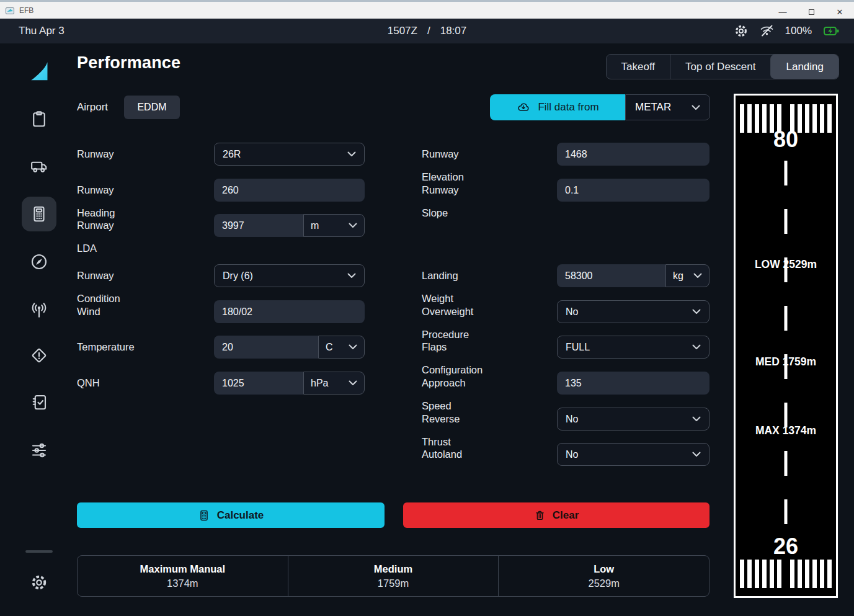 The image size is (854, 616). Describe the element at coordinates (341, 347) in the screenshot. I see `temperature-unit-select: C` at that location.